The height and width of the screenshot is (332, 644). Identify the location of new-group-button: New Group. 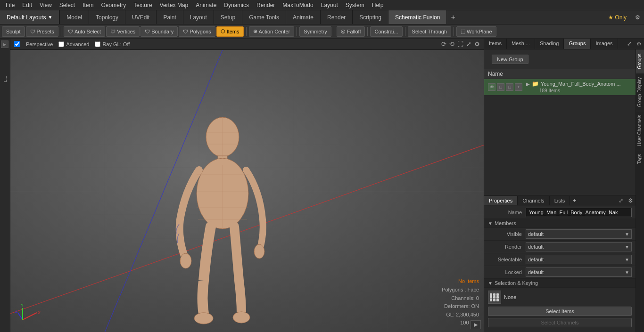
(510, 59).